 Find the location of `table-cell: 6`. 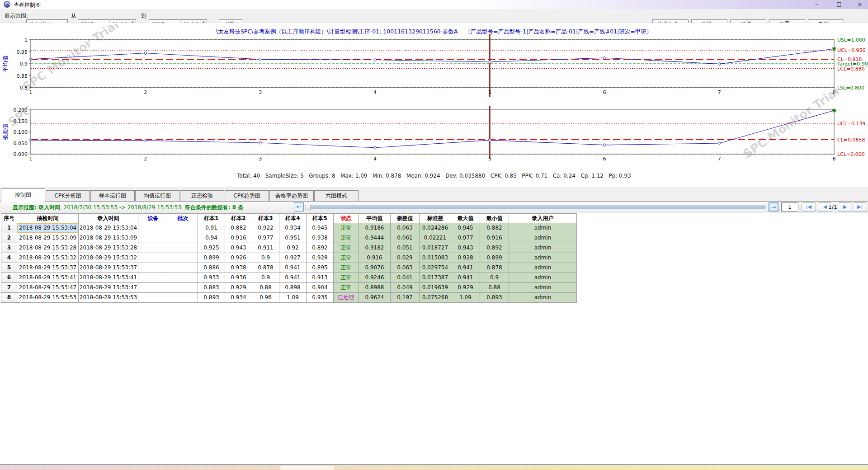

table-cell: 6 is located at coordinates (9, 278).